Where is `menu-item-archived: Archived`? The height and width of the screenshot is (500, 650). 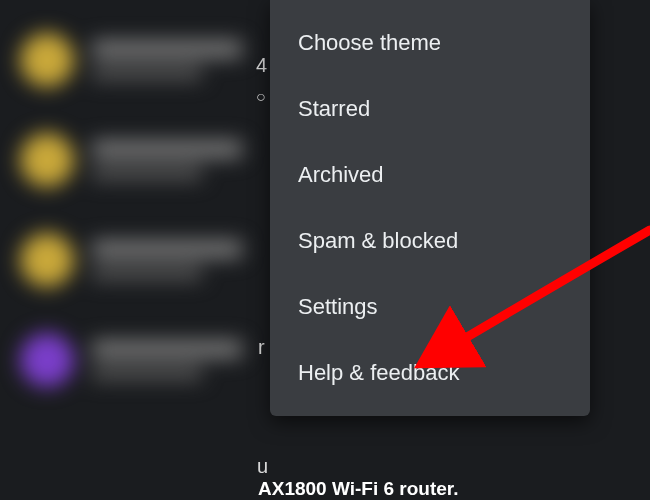
menu-item-archived: Archived is located at coordinates (430, 175).